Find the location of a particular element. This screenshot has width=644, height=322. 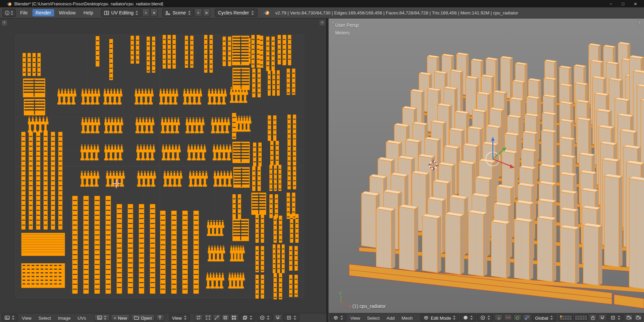

uv-editor-type-selector is located at coordinates (10, 318).